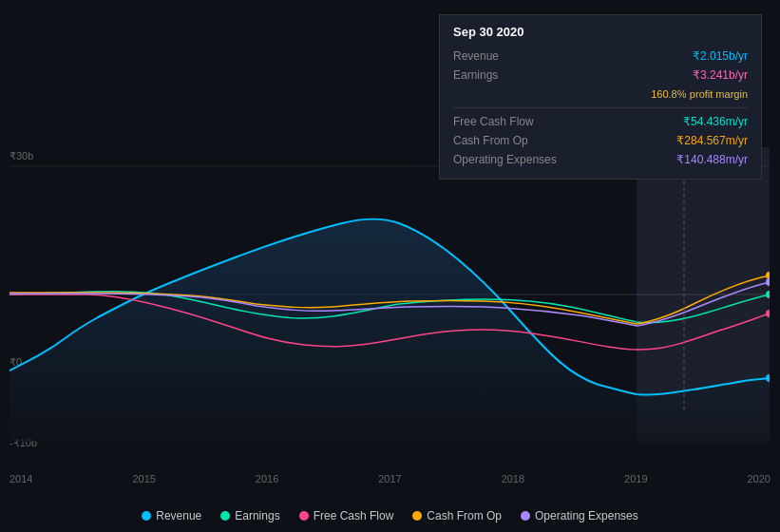 This screenshot has width=780, height=532. What do you see at coordinates (713, 160) in the screenshot?
I see `tooltip-opex-value: ₹140.488m/yr` at bounding box center [713, 160].